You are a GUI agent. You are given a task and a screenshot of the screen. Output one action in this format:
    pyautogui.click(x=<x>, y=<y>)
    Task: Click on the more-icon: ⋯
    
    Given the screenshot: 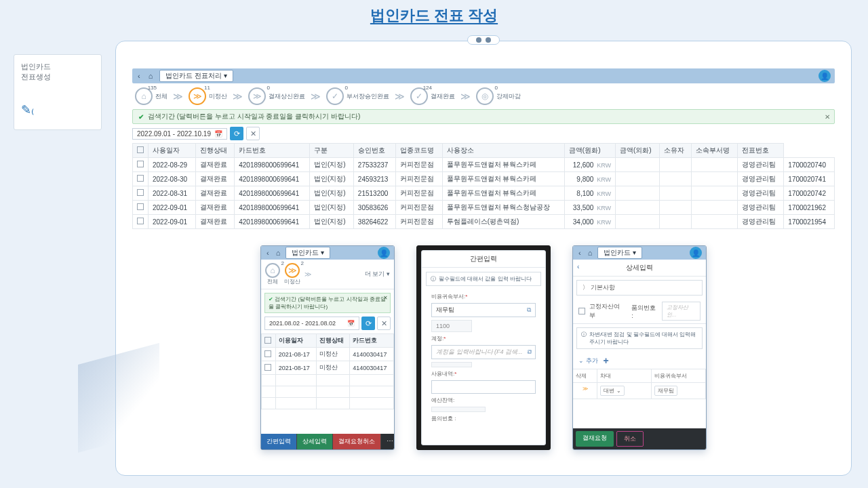 What is the action you would take?
    pyautogui.click(x=388, y=442)
    